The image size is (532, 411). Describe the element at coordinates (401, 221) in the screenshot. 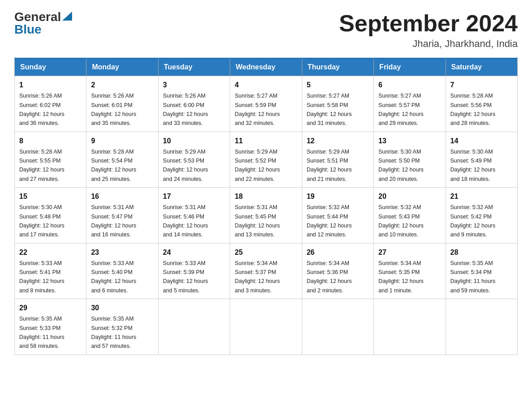

I see `day-info: Sunrise: 5:32 AMSunset: 5:43 PMDaylight:…` at that location.